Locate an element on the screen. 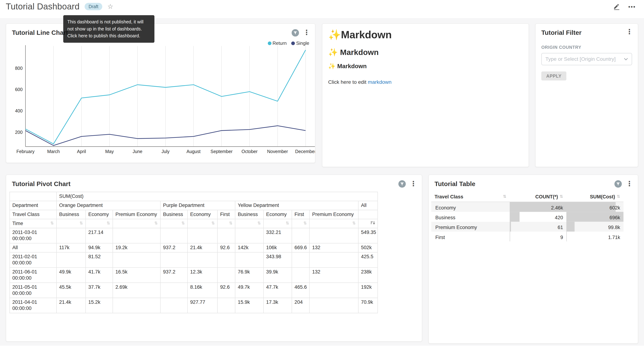  apply-button: APPLY is located at coordinates (554, 76).